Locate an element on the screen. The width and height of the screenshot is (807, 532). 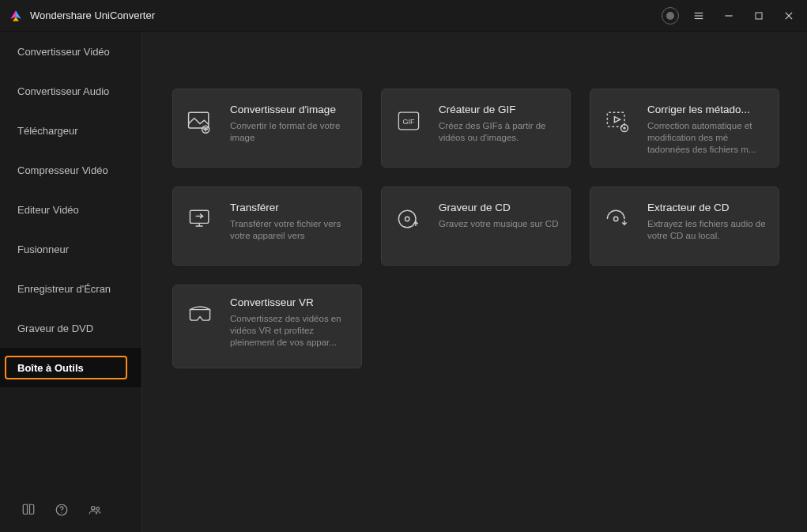
svg-text: GIF is located at coordinates (409, 122).